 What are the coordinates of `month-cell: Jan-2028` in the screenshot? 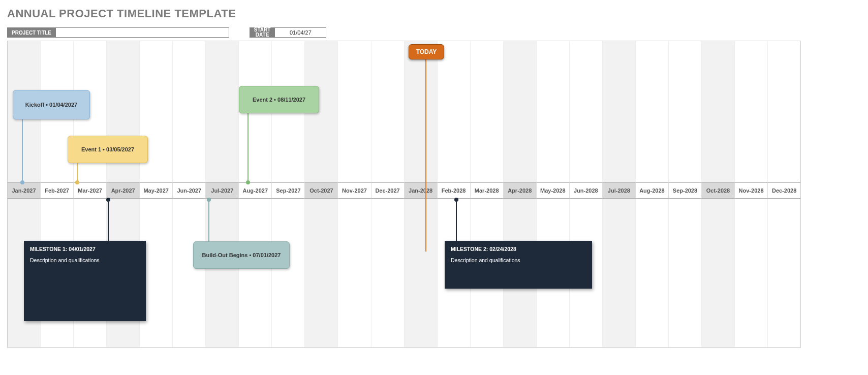 It's located at (421, 191).